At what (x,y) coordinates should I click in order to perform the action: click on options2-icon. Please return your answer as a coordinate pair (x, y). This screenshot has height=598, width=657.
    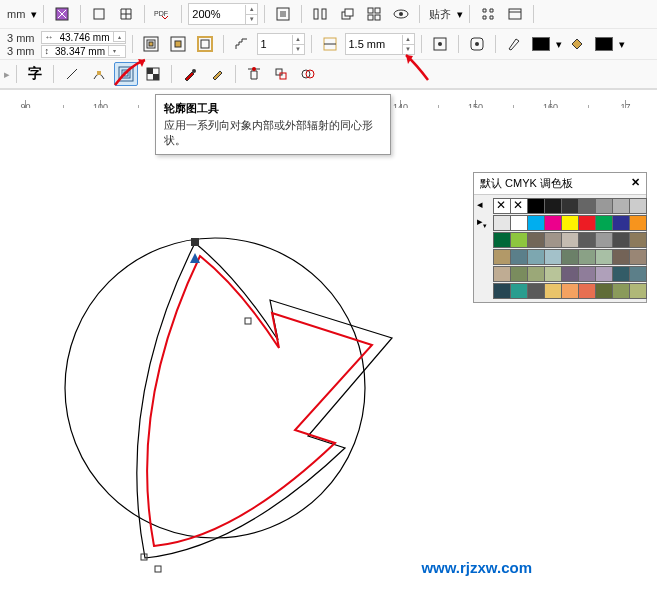
    Looking at the image, I should click on (515, 14).